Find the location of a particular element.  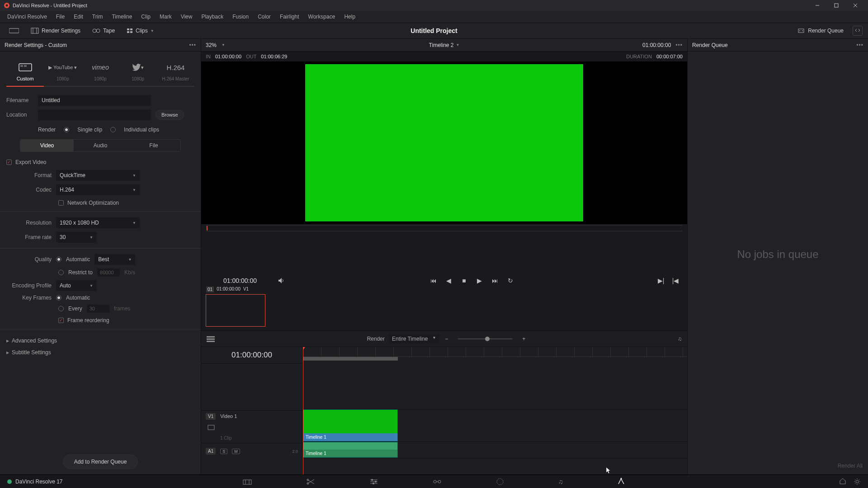

viewer-playhead is located at coordinates (207, 228).